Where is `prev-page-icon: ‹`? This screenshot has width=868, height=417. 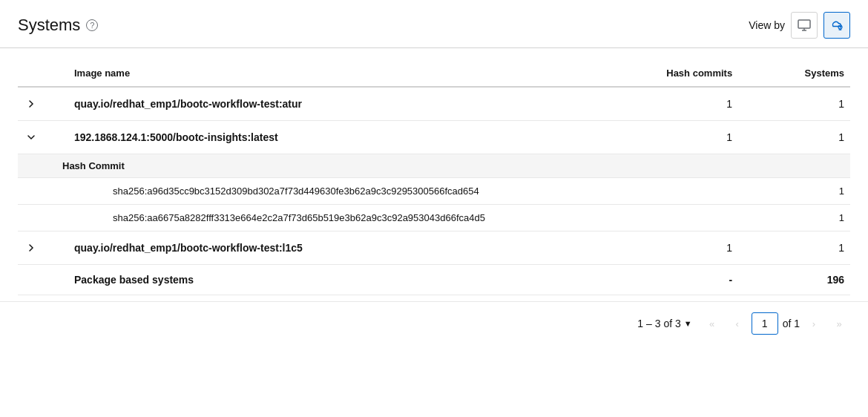
prev-page-icon: ‹ is located at coordinates (737, 324).